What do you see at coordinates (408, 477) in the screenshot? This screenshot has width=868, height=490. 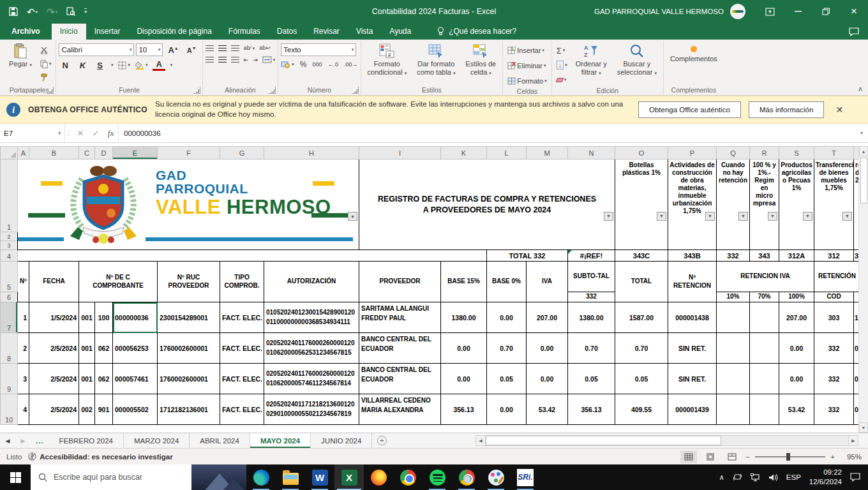 I see `taskbar-chrome` at bounding box center [408, 477].